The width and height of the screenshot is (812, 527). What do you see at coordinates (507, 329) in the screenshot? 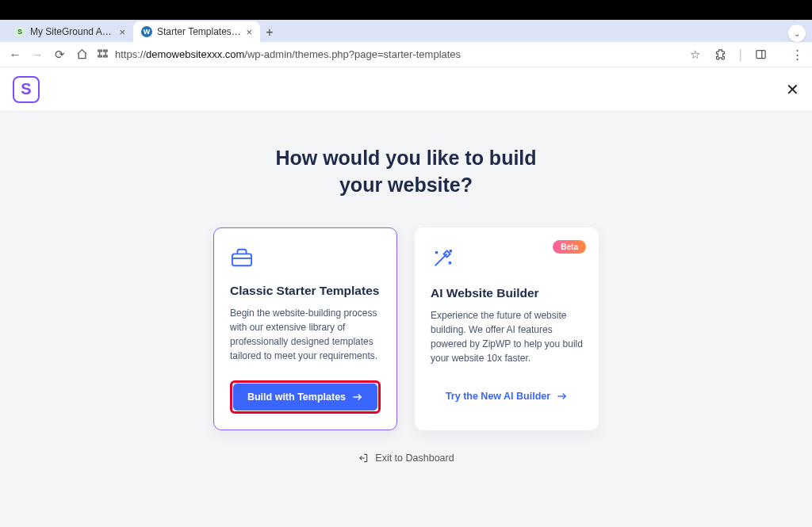
I see `card-ai-builder: Beta AI Website Builder Experience the f…` at bounding box center [507, 329].